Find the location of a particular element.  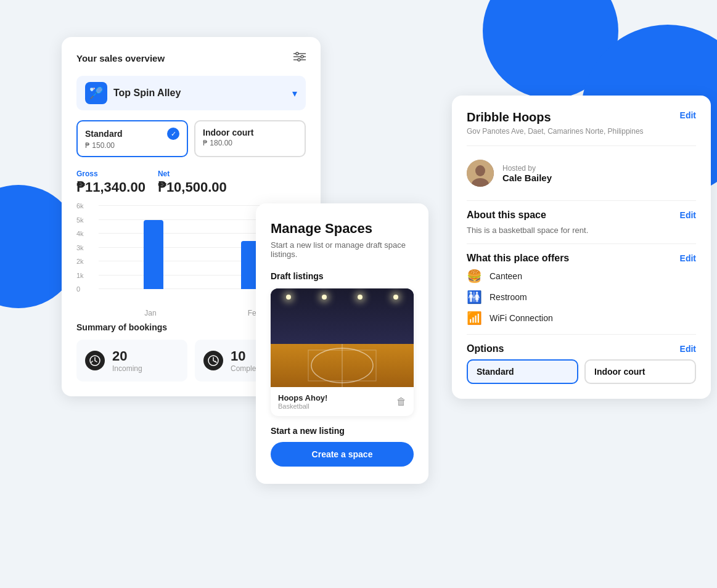

option-indoor-price: ₱ 180.00 is located at coordinates (250, 143).